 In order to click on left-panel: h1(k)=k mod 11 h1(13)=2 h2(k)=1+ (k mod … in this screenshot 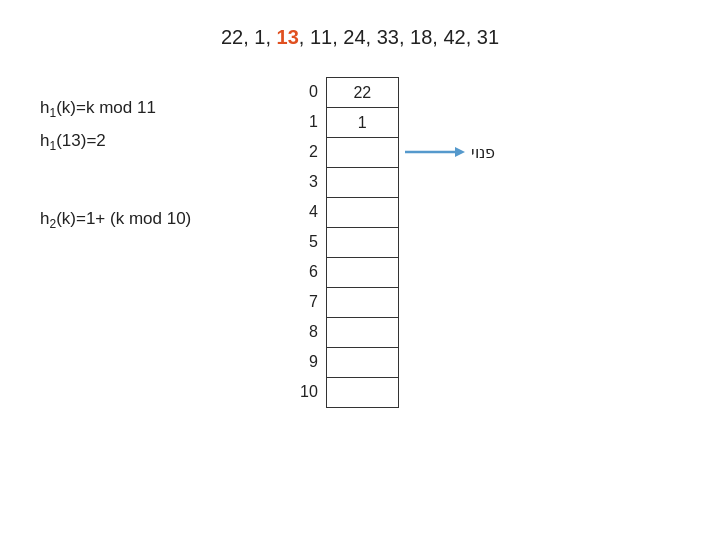, I will do `click(160, 156)`.